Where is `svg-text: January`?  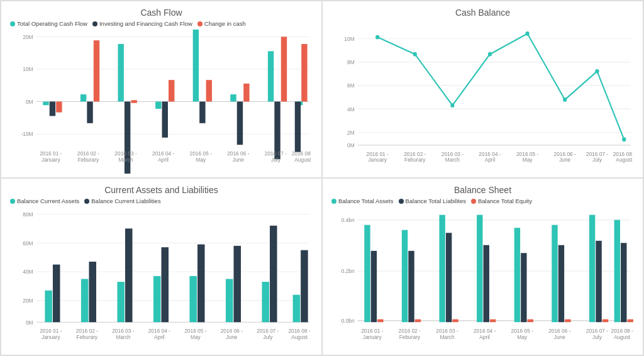
svg-text: January is located at coordinates (372, 337).